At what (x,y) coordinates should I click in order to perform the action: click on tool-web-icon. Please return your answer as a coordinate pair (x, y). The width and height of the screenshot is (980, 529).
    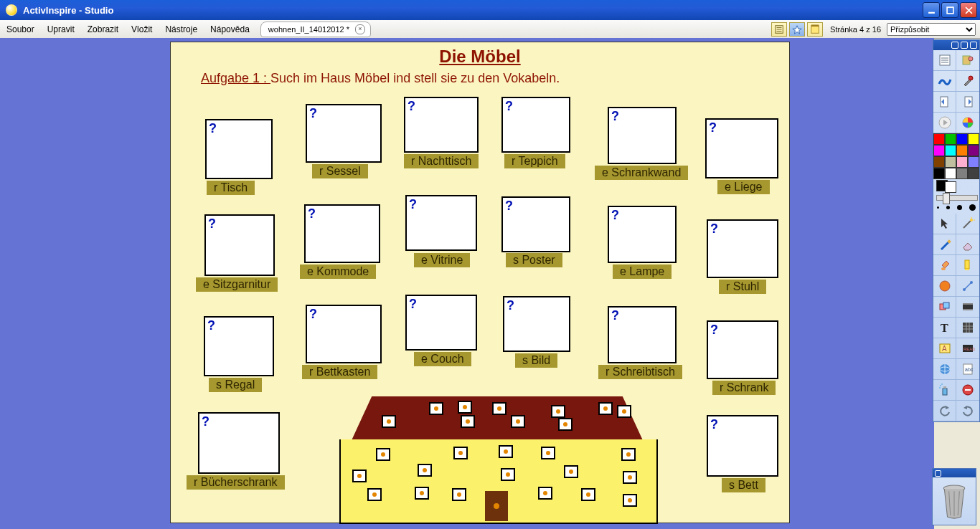
    Looking at the image, I should click on (945, 370).